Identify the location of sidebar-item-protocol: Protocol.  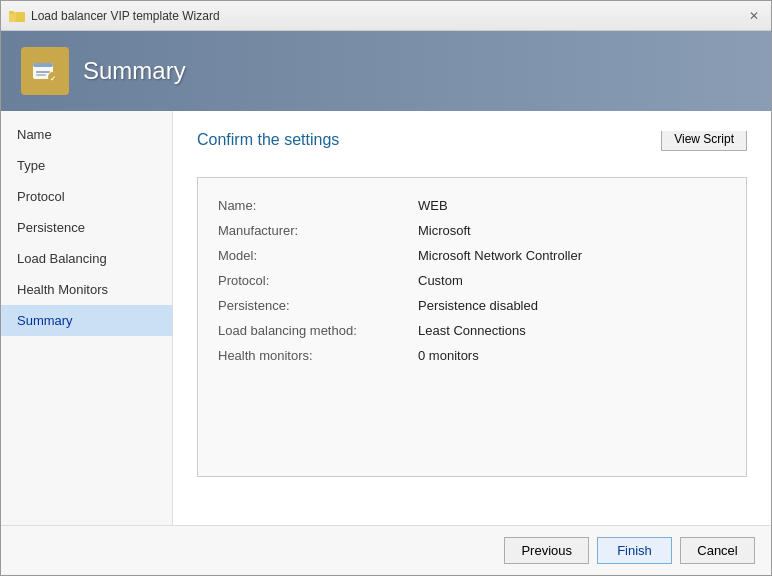
(86, 196).